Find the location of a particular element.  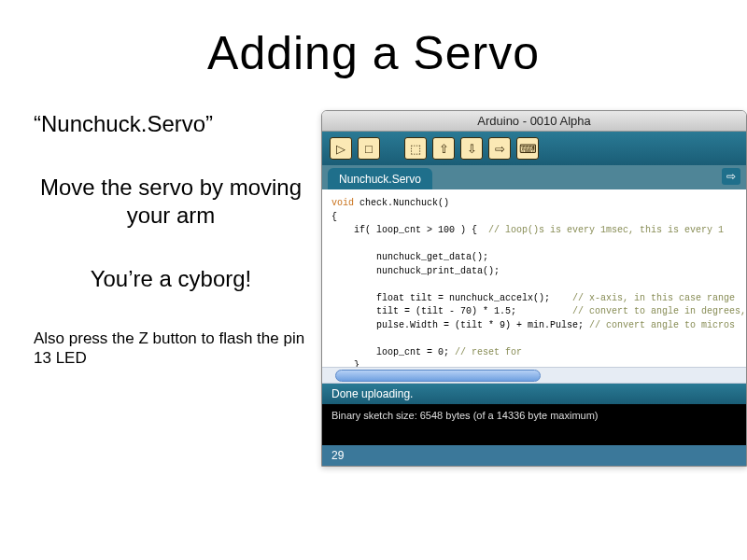

ide-footer: 29 is located at coordinates (534, 455).